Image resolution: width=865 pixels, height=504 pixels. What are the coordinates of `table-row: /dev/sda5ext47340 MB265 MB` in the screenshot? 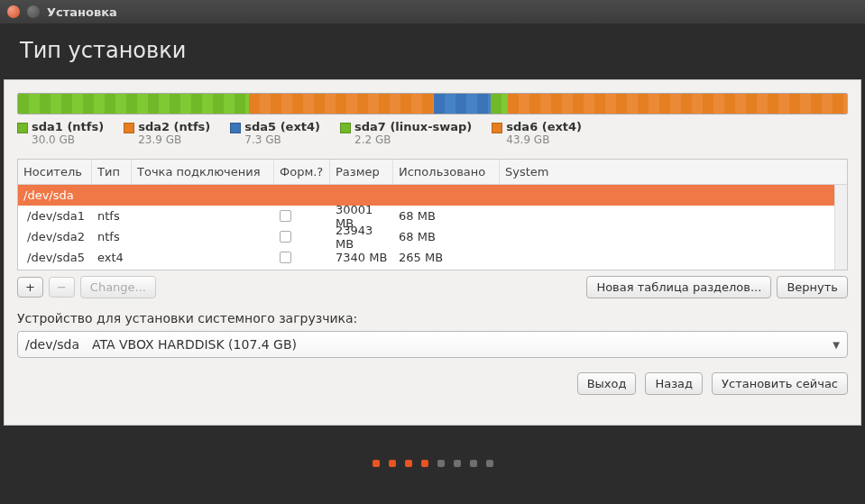 It's located at (433, 258).